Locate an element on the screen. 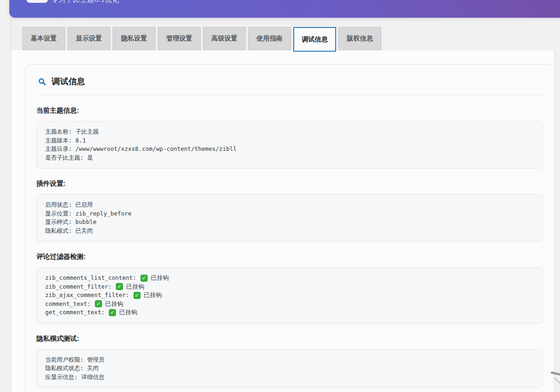 The width and height of the screenshot is (560, 392). tab-6: 使用指南 is located at coordinates (270, 39).